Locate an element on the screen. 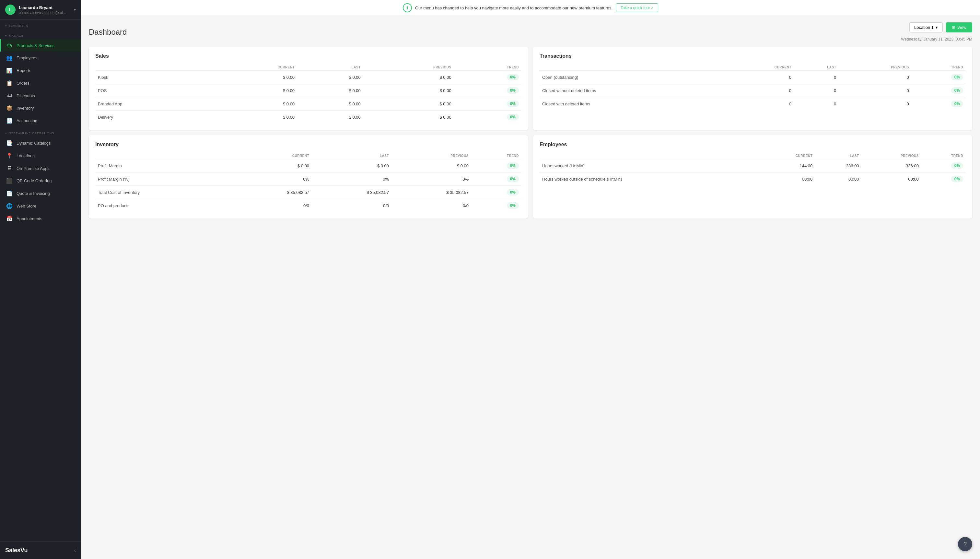 The height and width of the screenshot is (559, 980). sales-col-current: CURRENT is located at coordinates (254, 68).